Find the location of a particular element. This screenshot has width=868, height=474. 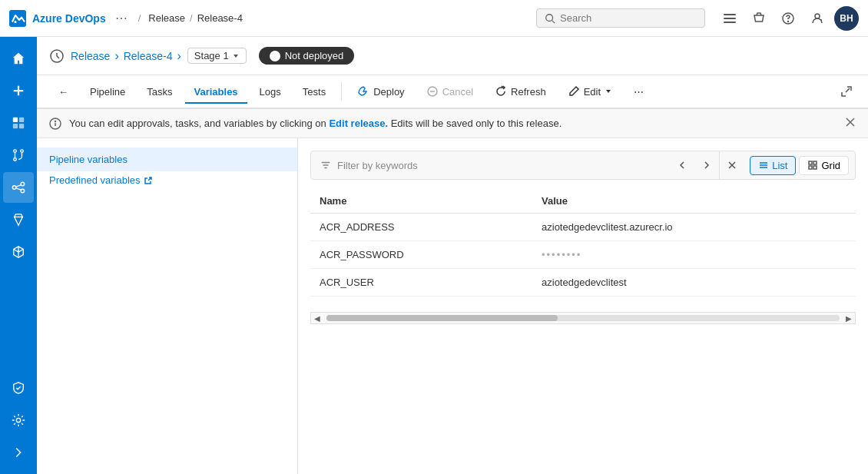

cancel-button: Cancel is located at coordinates (450, 91).